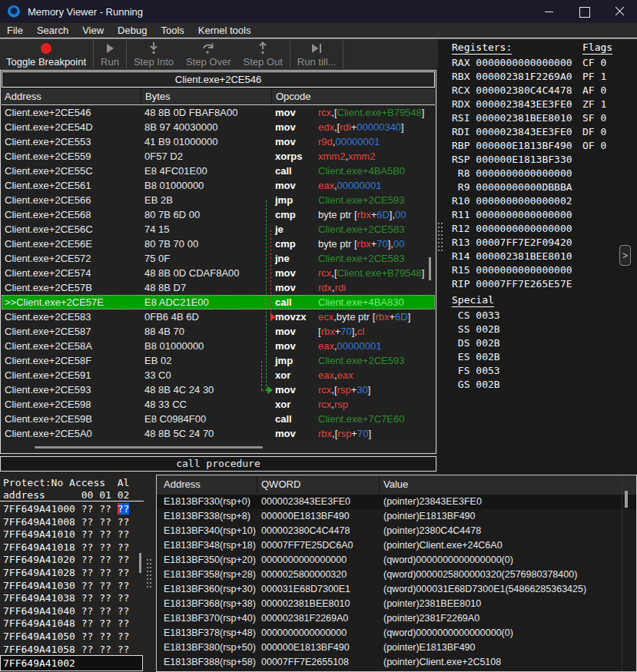  Describe the element at coordinates (218, 404) in the screenshot. I see `disasm-row: Client.exe+2CE59848 33 CCxorrcx,rsp` at that location.